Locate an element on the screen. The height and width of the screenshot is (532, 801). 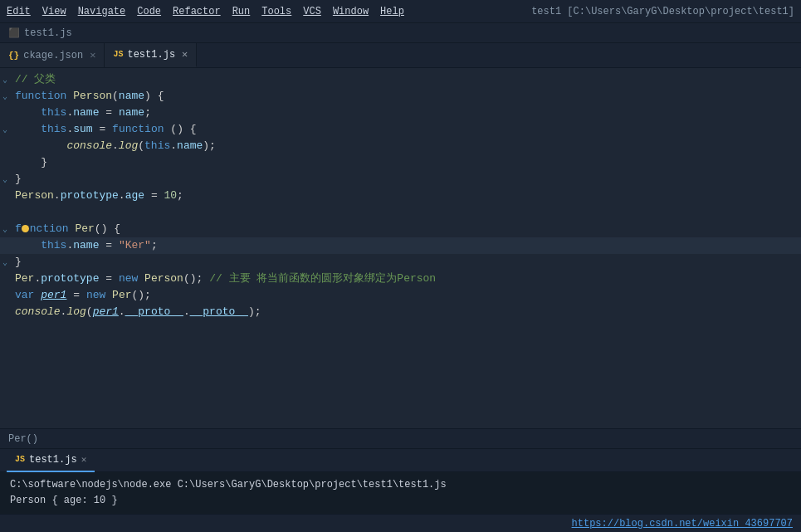
this-kw-5: this is located at coordinates (158, 146).